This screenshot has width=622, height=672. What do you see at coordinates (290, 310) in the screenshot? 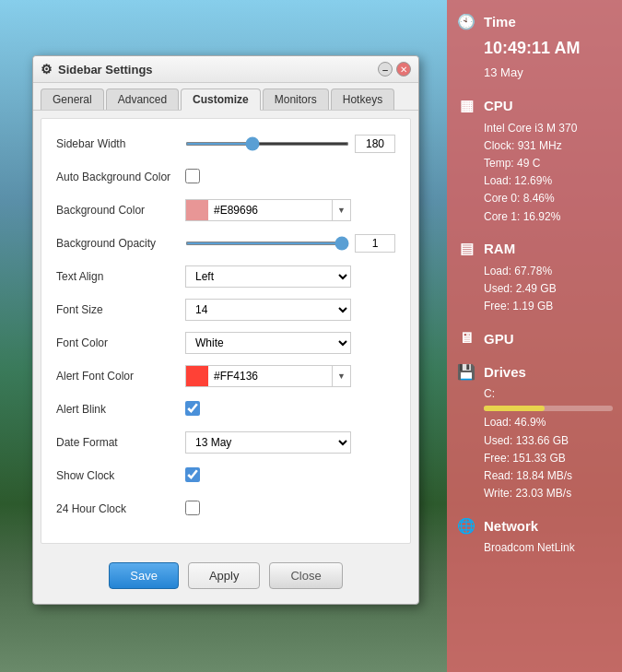
I see `font-size-control: 10111213 141516` at bounding box center [290, 310].